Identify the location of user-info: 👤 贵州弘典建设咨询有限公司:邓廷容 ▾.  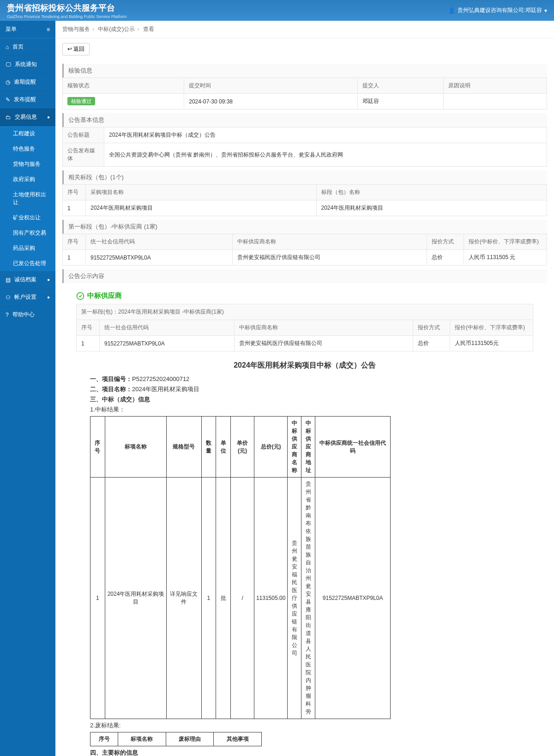
(498, 10).